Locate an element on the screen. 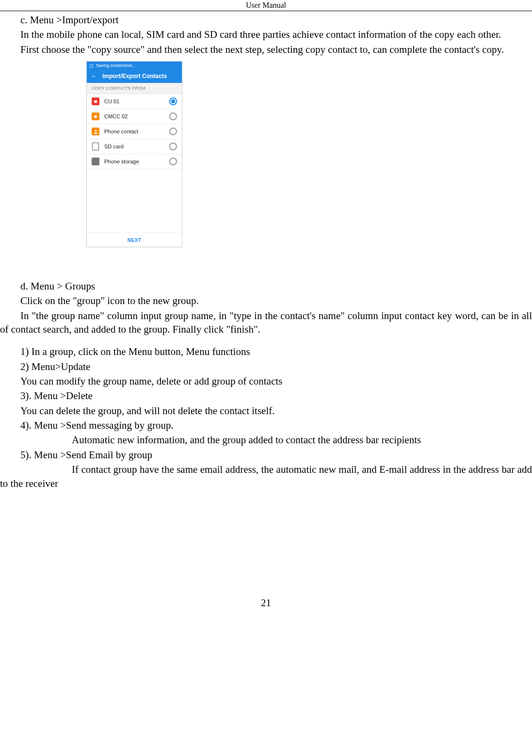 The height and width of the screenshot is (756, 532). row-label: Phone storage is located at coordinates (137, 161).